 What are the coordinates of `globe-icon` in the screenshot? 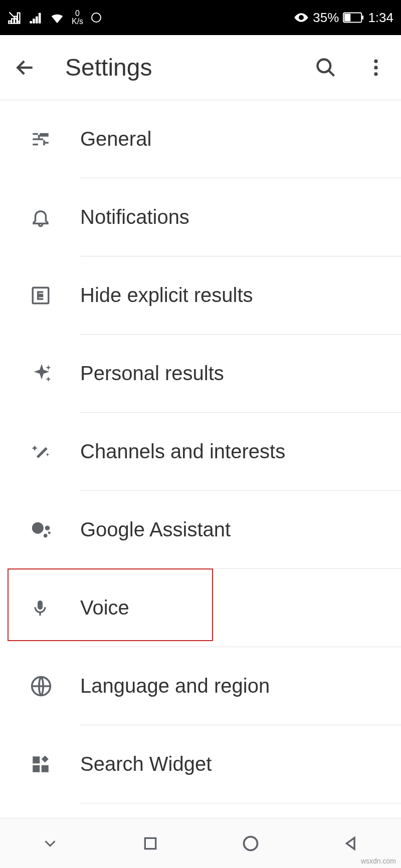 It's located at (41, 686).